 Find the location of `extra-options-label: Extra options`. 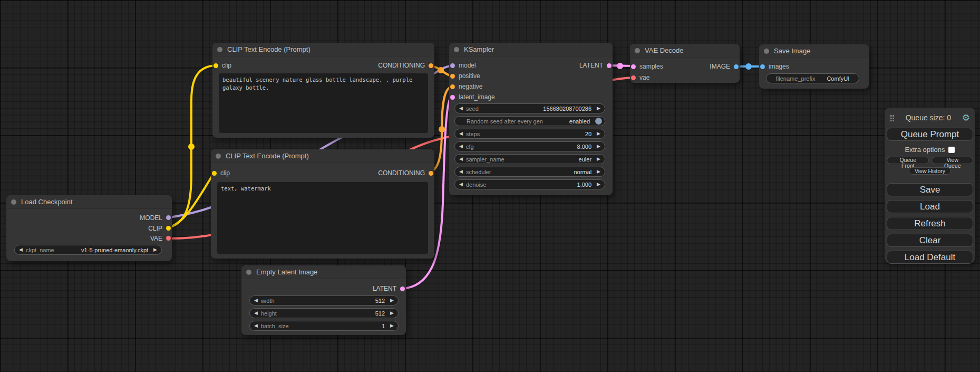

extra-options-label: Extra options is located at coordinates (925, 150).